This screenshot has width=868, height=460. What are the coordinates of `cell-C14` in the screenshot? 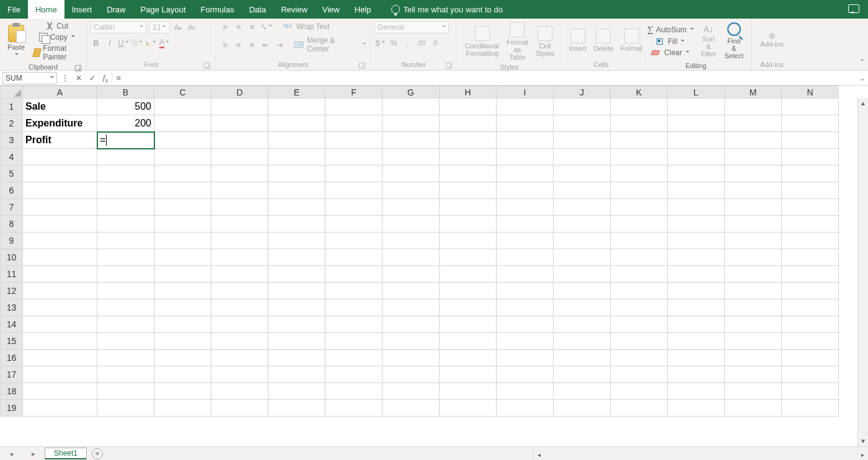 It's located at (183, 325).